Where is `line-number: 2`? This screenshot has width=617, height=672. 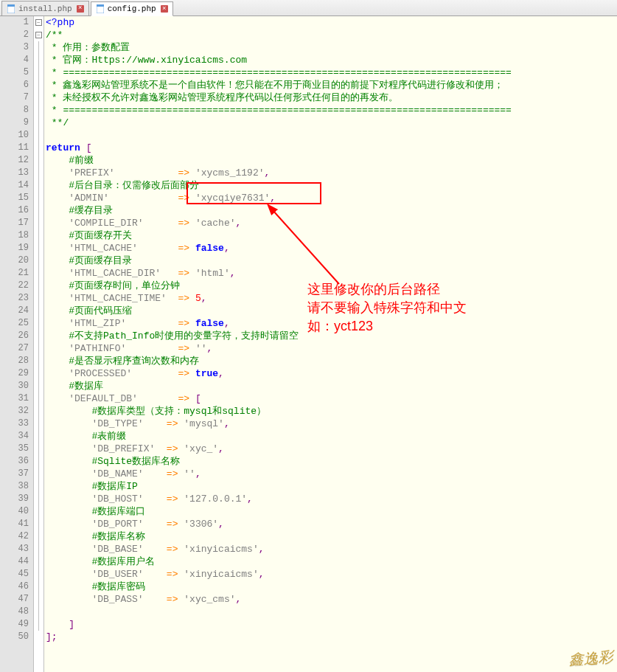 line-number: 2 is located at coordinates (15, 35).